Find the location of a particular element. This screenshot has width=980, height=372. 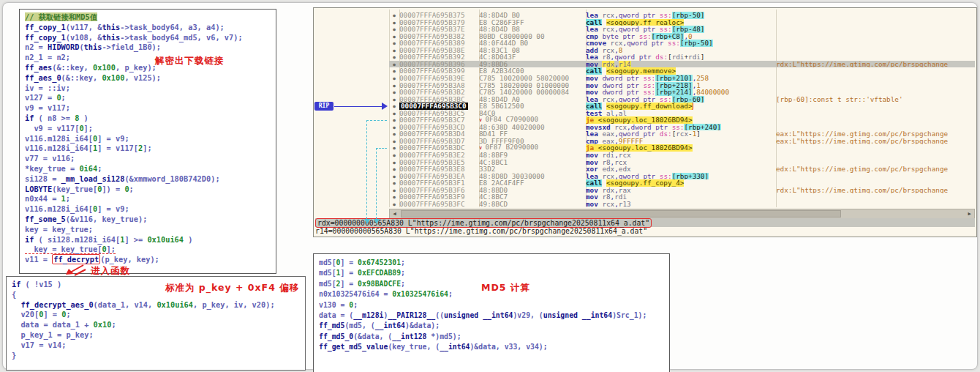

disasm-row: ●00007FFFA695B3D73D FFFF9F00cmp eax,9FFF… is located at coordinates (682, 141).